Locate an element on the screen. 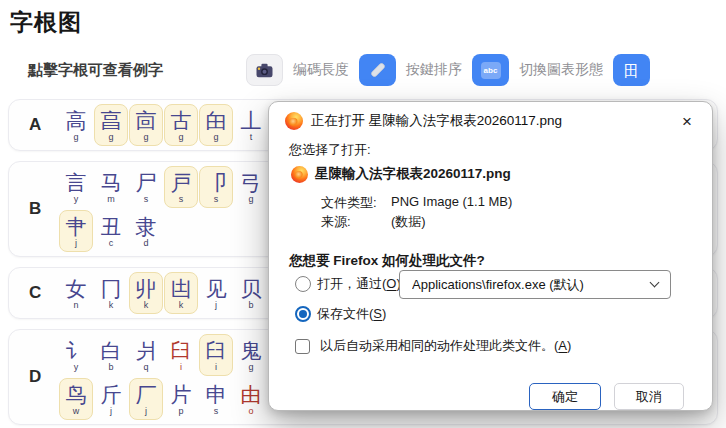 This screenshot has height=428, width=726. row-letter: B is located at coordinates (44, 209).